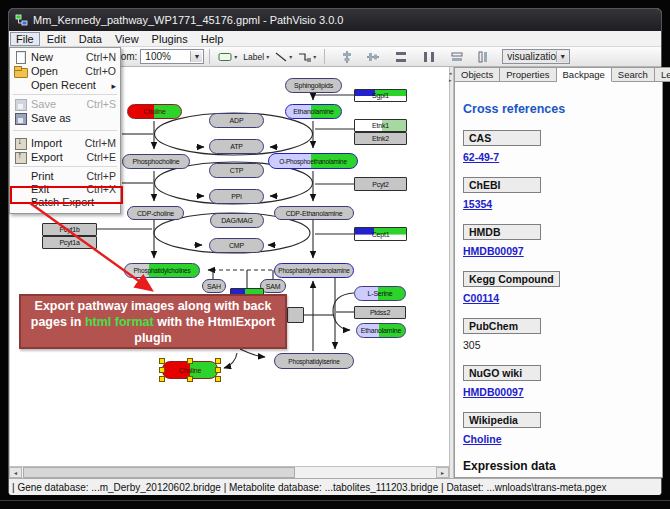 The height and width of the screenshot is (509, 670). I want to click on cdp-choline-node: CDP-choline, so click(156, 213).